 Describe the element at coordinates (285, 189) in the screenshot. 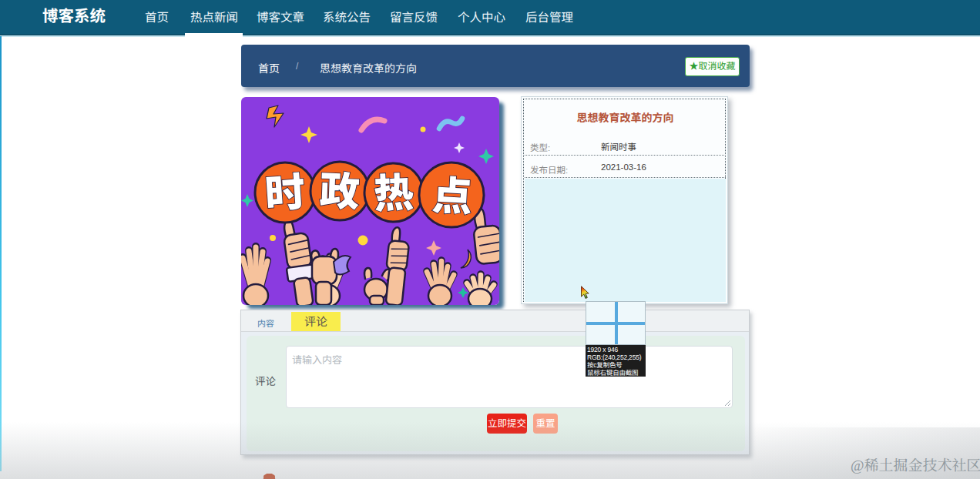

I see `svg-text: 时` at that location.